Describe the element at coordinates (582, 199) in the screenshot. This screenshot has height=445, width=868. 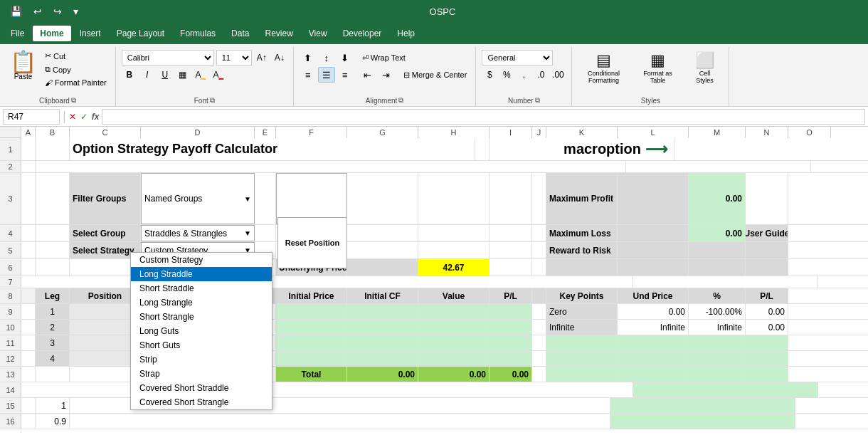
I see `cell-max-profit-label: Maximum Profit` at that location.